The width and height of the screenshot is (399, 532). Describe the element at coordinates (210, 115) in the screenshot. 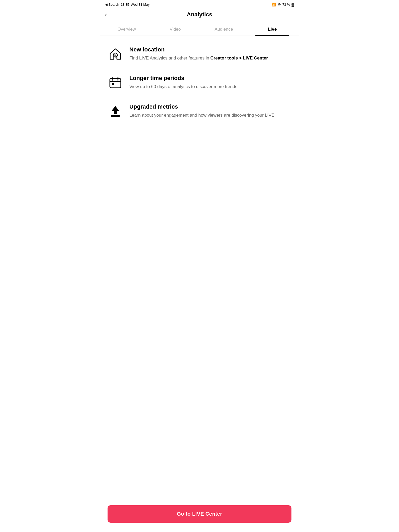

I see `feature-upgraded-metrics-desc: Learn about your engagement and how view…` at that location.